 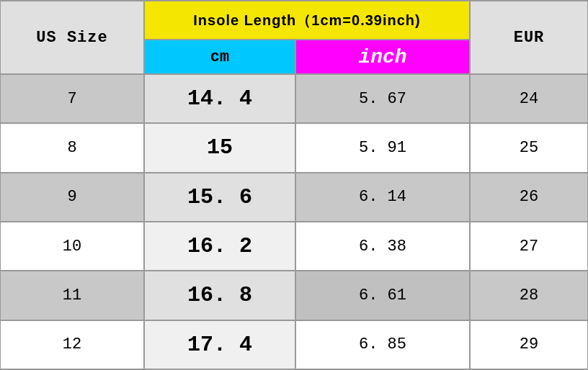 What do you see at coordinates (529, 197) in the screenshot?
I see `eur-cell: 26` at bounding box center [529, 197].